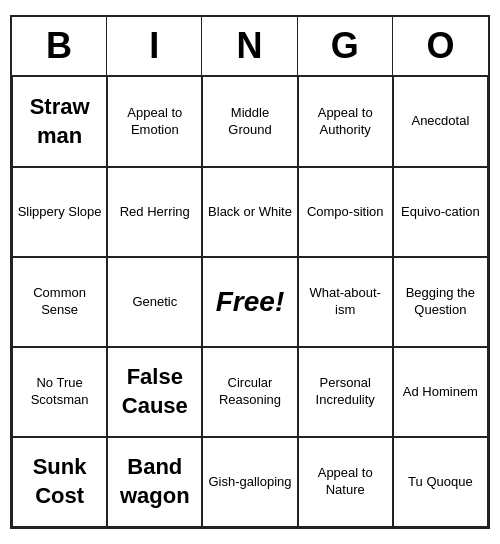  What do you see at coordinates (440, 46) in the screenshot?
I see `header-letter-o: O` at bounding box center [440, 46].